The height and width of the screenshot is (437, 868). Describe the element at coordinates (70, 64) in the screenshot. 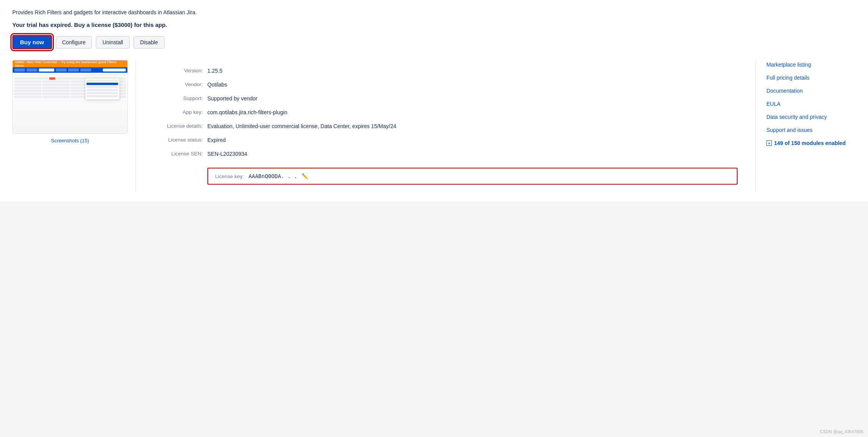

I see `mock-header-bar: DEMO / Rich Filter Controller – Try usin…` at that location.